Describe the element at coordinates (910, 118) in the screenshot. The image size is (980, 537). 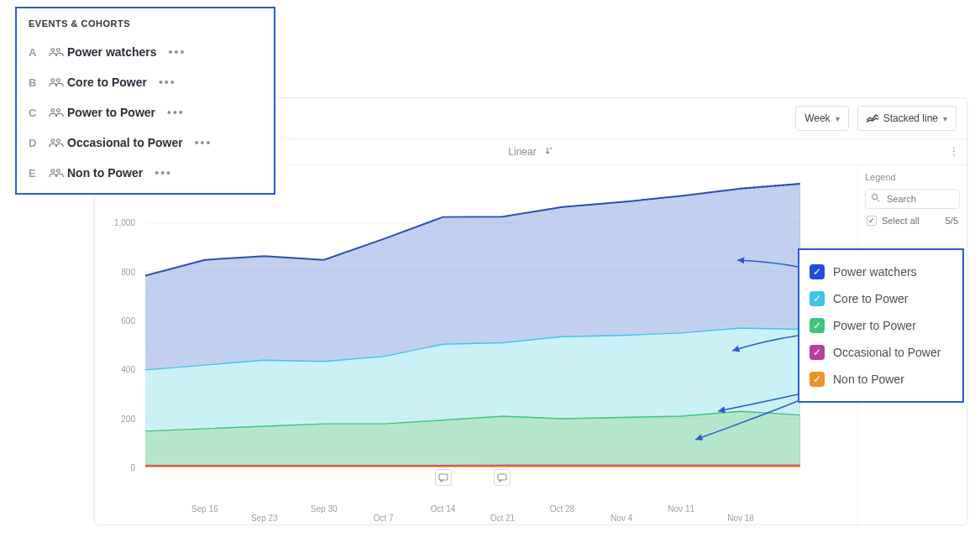
I see `chart-type-label: Stacked line` at that location.